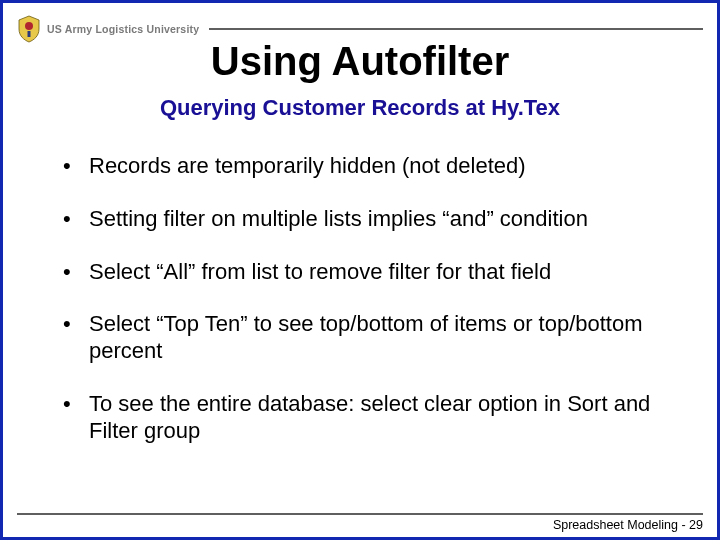  What do you see at coordinates (363, 166) in the screenshot?
I see `list-item: Records are temporarily hidden (not dele…` at bounding box center [363, 166].